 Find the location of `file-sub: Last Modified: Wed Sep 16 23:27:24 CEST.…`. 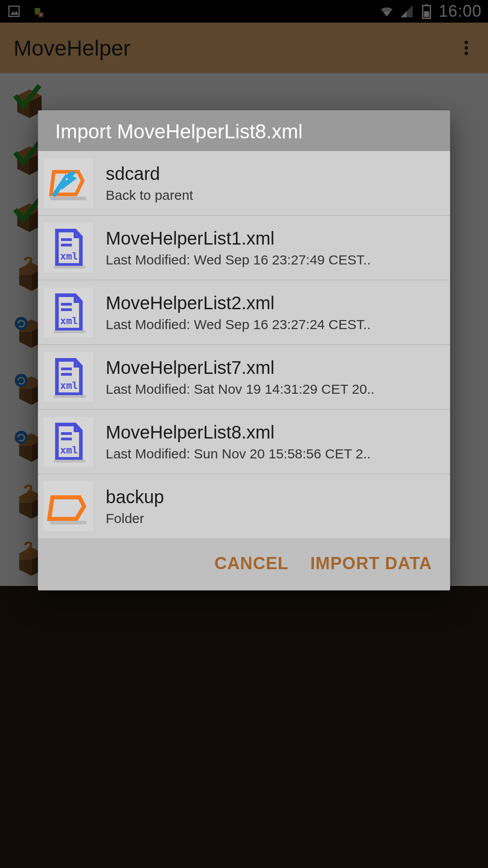

file-sub: Last Modified: Wed Sep 16 23:27:24 CEST.… is located at coordinates (275, 325).